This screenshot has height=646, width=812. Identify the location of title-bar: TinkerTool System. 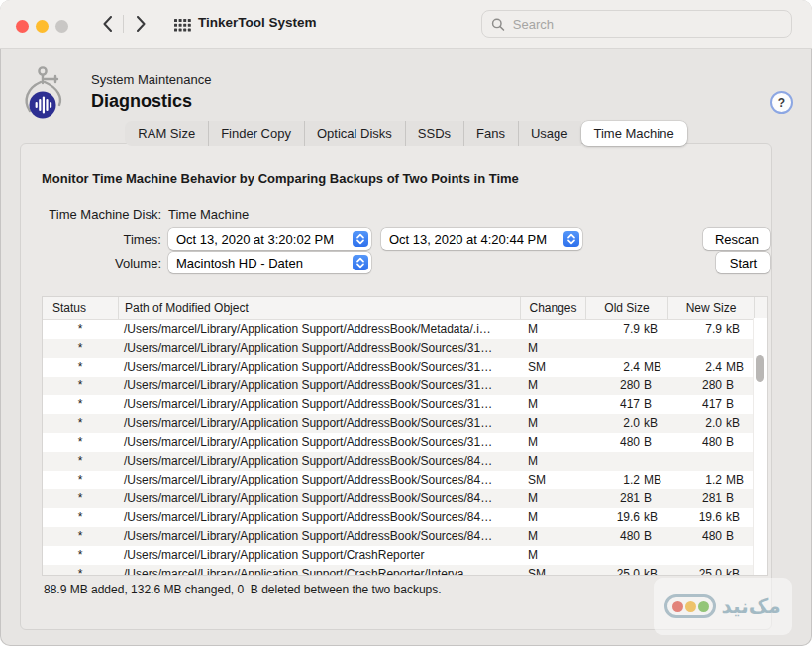
(406, 24).